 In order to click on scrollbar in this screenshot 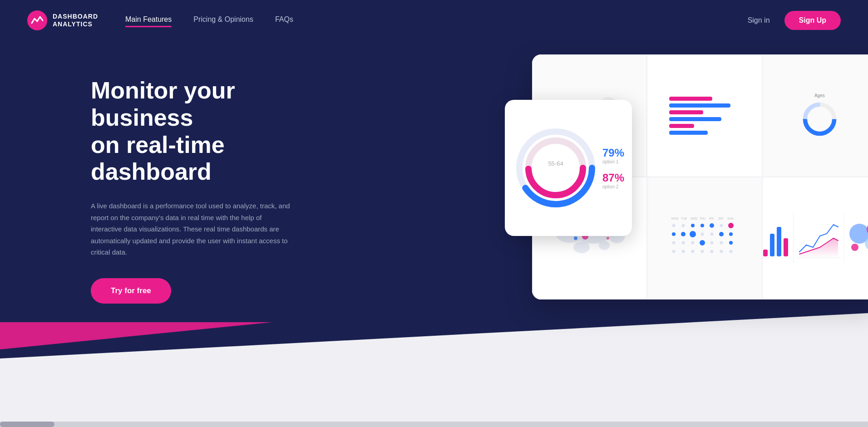, I will do `click(434, 424)`.